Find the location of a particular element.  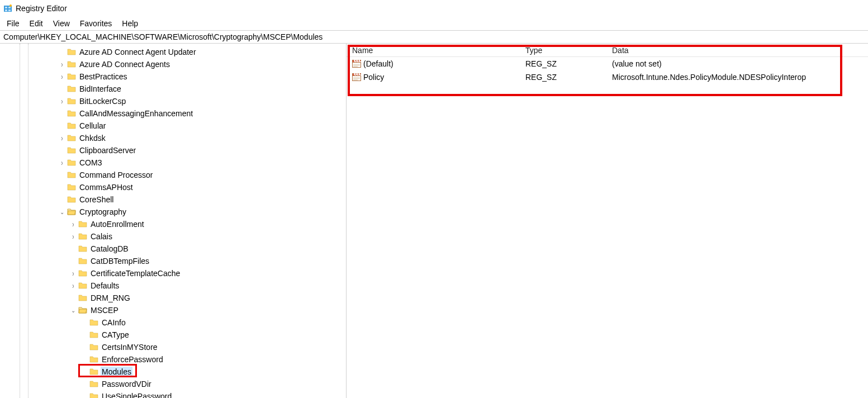

tree-item-label: Modules is located at coordinates (116, 372).